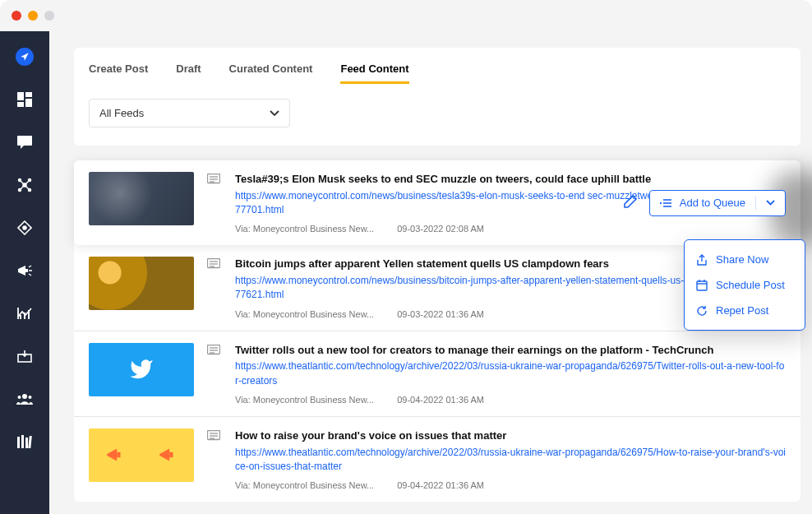 The image size is (812, 514). What do you see at coordinates (25, 185) in the screenshot?
I see `nav-network-icon` at bounding box center [25, 185].